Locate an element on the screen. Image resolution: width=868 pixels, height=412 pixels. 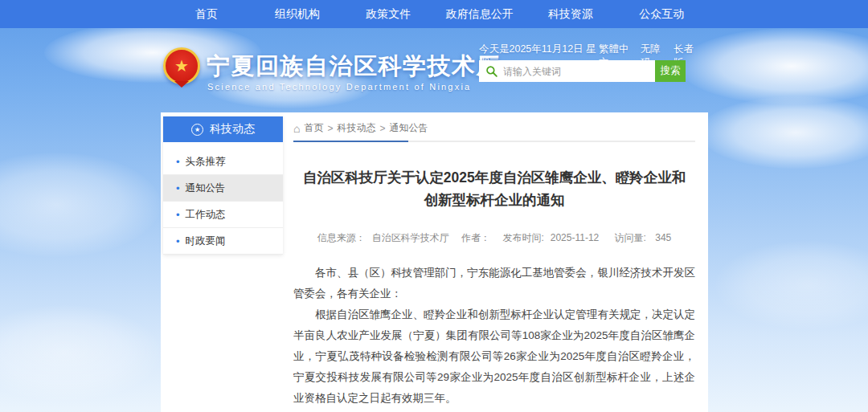
sidebar: ★ 科技动态 • 头条推荐 • 通知公告 • 工作动态 is located at coordinates (223, 186).